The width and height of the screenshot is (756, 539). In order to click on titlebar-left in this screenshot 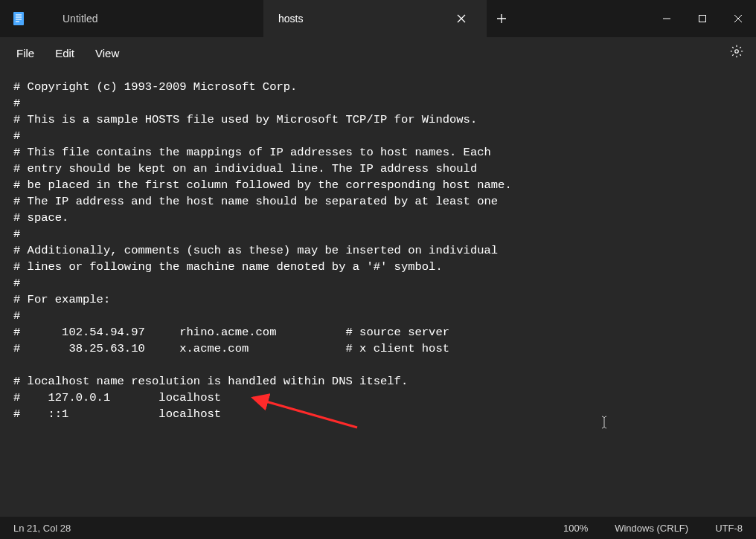, I will do `click(24, 19)`.